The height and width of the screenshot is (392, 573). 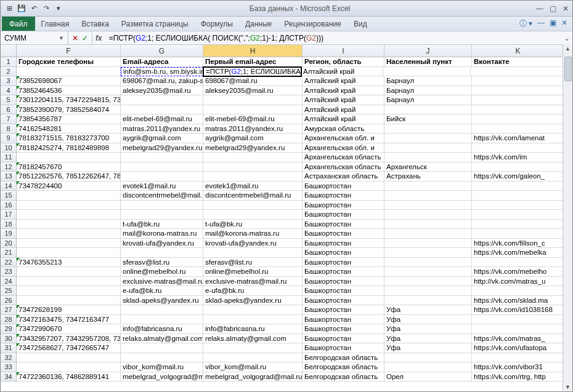 What do you see at coordinates (253, 100) in the screenshot?
I see `cell-H5` at bounding box center [253, 100].